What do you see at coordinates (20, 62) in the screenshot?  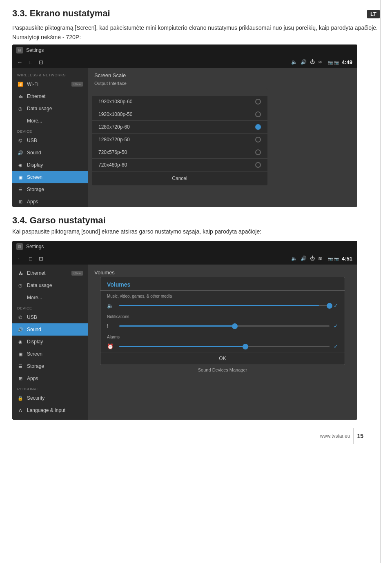 I see `back-icon: ←` at bounding box center [20, 62].